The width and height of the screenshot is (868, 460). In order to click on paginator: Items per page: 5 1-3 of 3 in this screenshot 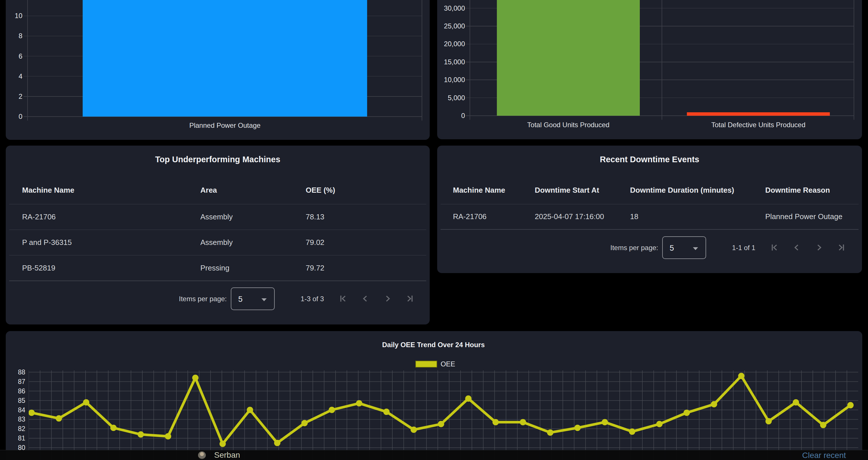, I will do `click(218, 299)`.